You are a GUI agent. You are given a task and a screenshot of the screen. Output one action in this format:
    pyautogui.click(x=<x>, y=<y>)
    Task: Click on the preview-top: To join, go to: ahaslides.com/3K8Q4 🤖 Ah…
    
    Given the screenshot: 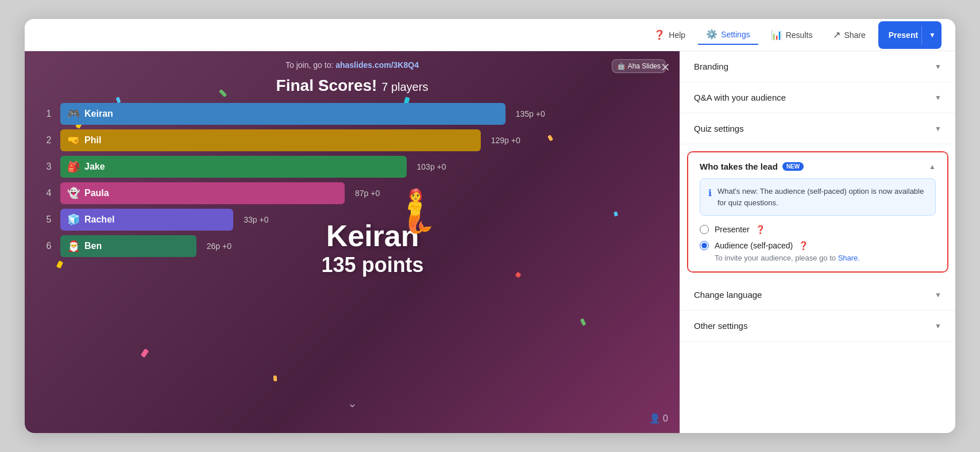 What is the action you would take?
    pyautogui.click(x=352, y=63)
    